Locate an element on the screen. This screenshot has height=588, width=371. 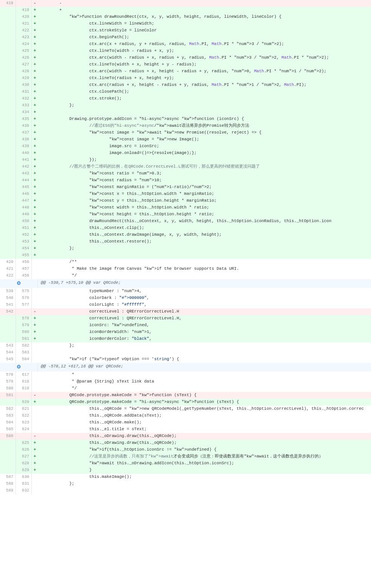
line-num-new: 628 is located at coordinates (24, 464).